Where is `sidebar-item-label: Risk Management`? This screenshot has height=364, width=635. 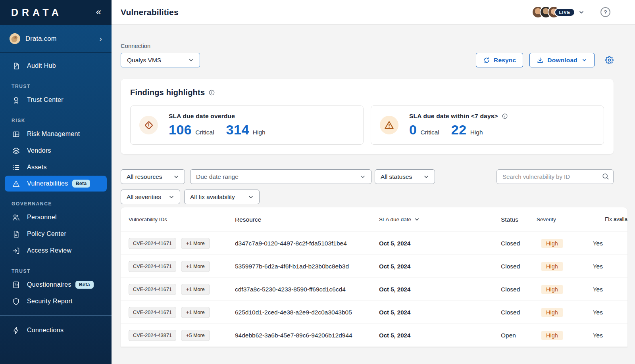 sidebar-item-label: Risk Management is located at coordinates (53, 134).